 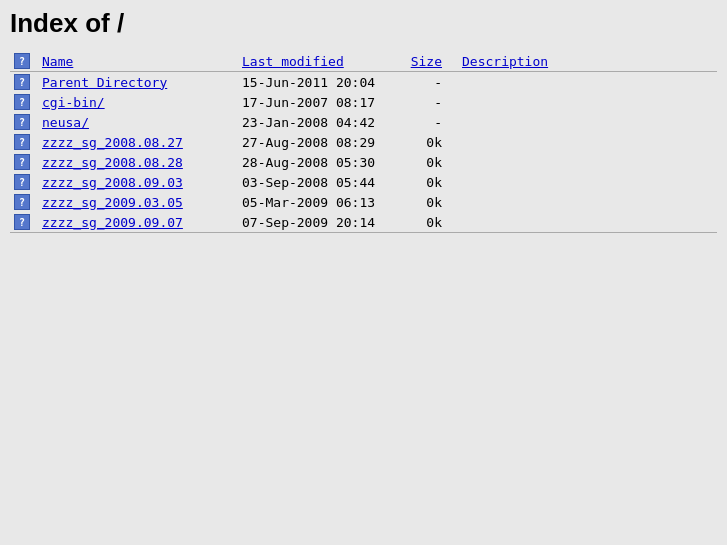 What do you see at coordinates (138, 142) in the screenshot?
I see `row-name-cell: zzzz_sg_2008.08.27` at bounding box center [138, 142].